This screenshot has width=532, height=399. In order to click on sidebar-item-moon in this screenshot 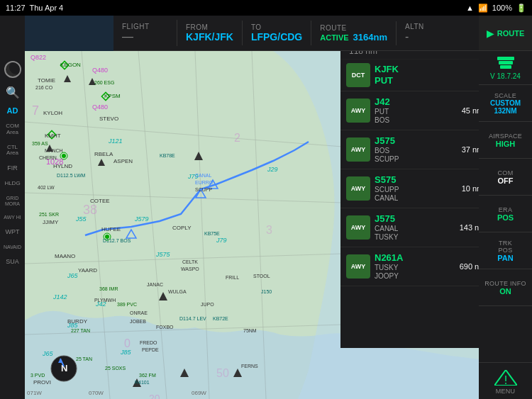, I will do `click(13, 69)`.